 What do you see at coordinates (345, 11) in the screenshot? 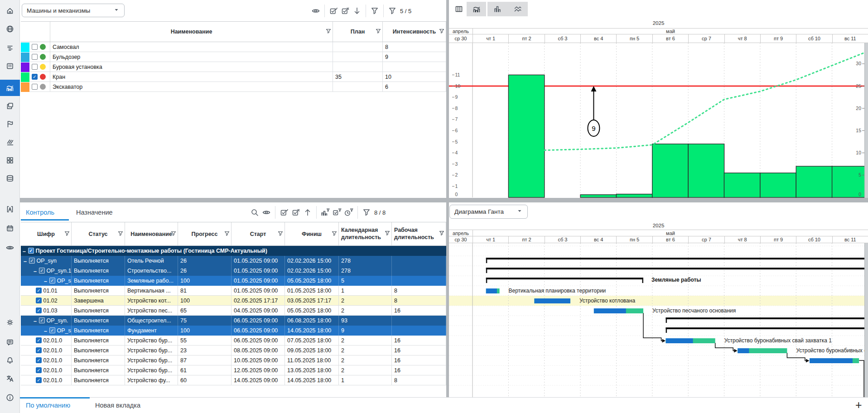
I see `uncheck-all-button` at bounding box center [345, 11].